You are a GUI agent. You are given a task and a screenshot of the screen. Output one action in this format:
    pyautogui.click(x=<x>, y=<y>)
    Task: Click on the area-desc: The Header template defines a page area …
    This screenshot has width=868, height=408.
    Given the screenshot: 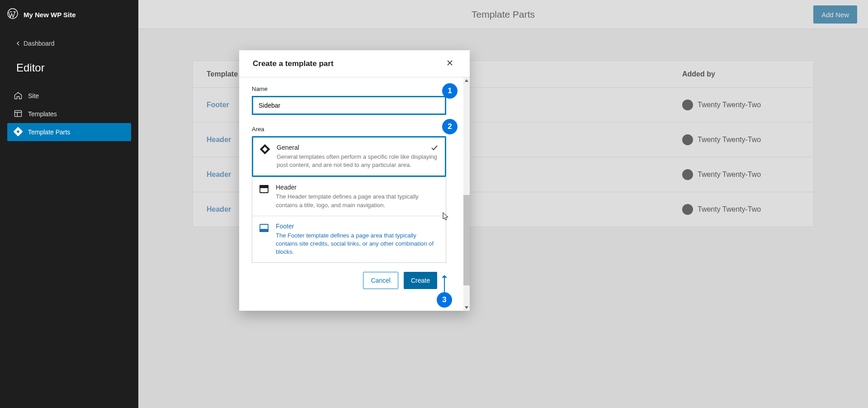 What is the action you would take?
    pyautogui.click(x=358, y=201)
    